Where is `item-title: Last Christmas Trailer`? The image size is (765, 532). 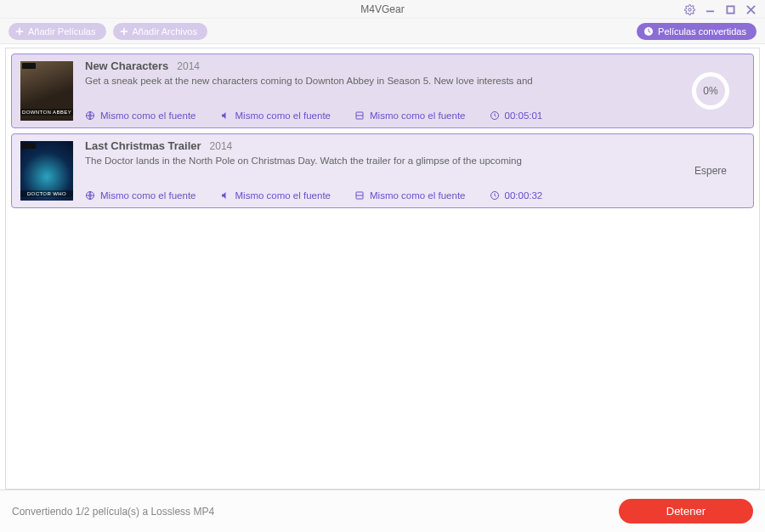 item-title: Last Christmas Trailer is located at coordinates (143, 146).